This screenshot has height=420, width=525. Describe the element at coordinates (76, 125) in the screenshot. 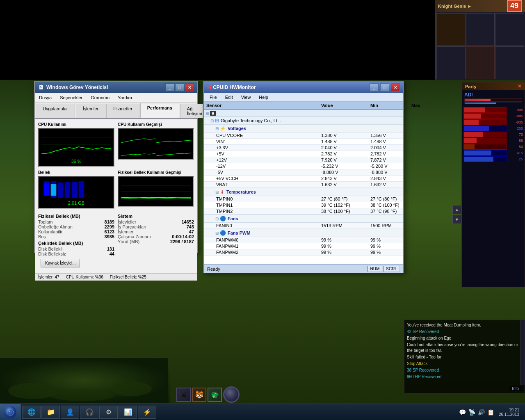

I see `cpu-label: CPU Kullanımı` at that location.